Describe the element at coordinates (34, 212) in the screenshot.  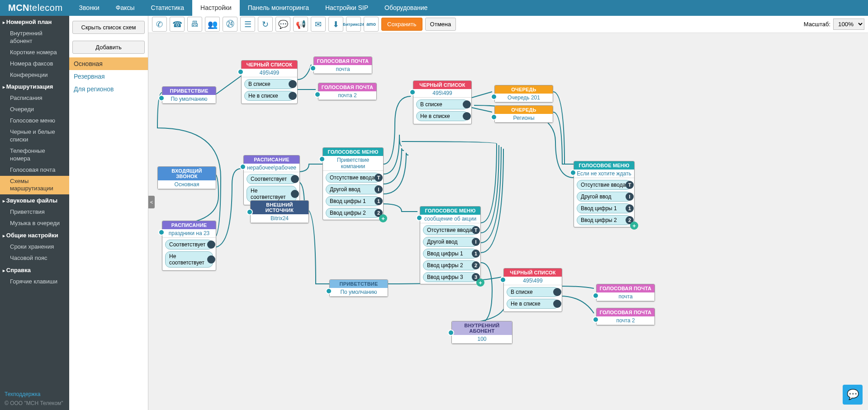
I see `sidebar-item: Приветствия` at that location.